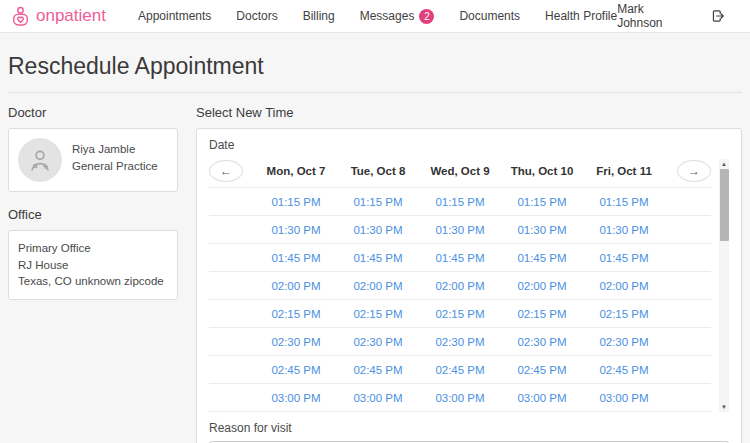  What do you see at coordinates (490, 16) in the screenshot?
I see `nav-item-label: Documents` at bounding box center [490, 16].